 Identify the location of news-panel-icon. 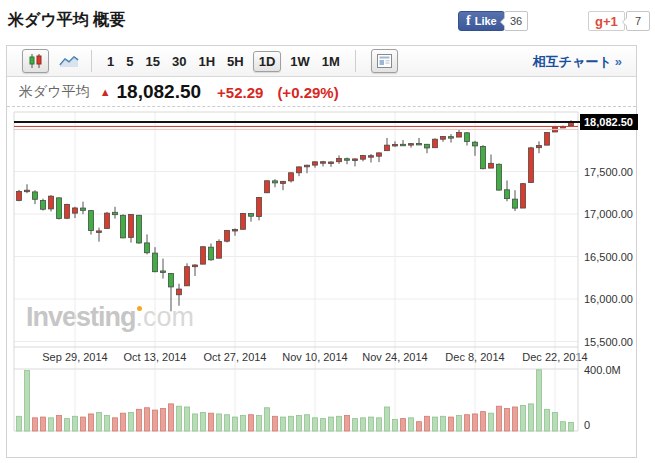
(384, 61).